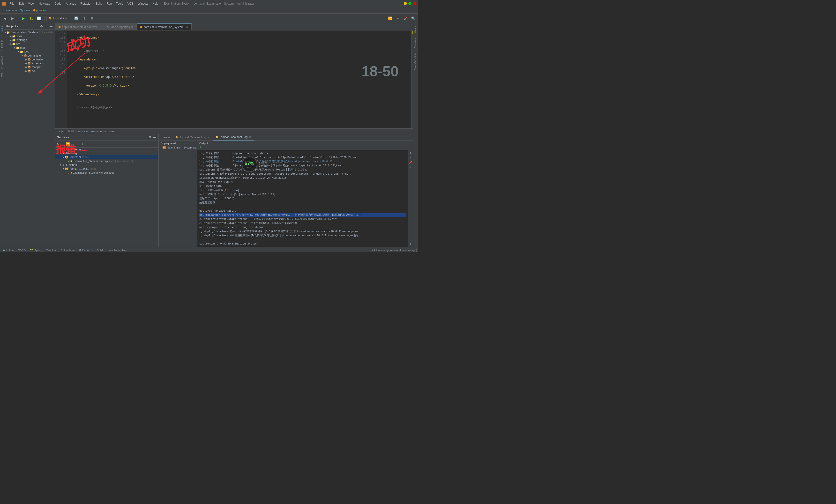 Image resolution: width=836 pixels, height=504 pixels. What do you see at coordinates (71, 3) in the screenshot?
I see `menu-analyze: Analyze` at bounding box center [71, 3].